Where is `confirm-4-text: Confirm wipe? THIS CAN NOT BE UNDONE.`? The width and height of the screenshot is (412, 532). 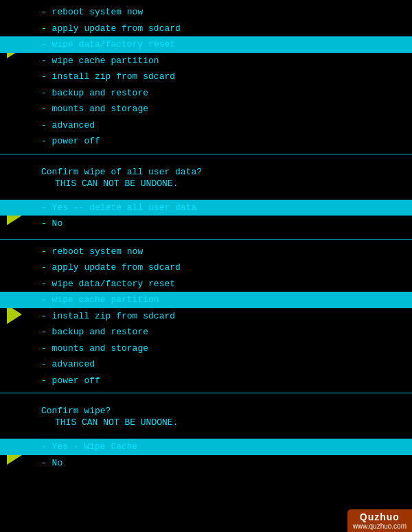 confirm-4-text: Confirm wipe? THIS CAN NOT BE UNDONE. is located at coordinates (206, 416).